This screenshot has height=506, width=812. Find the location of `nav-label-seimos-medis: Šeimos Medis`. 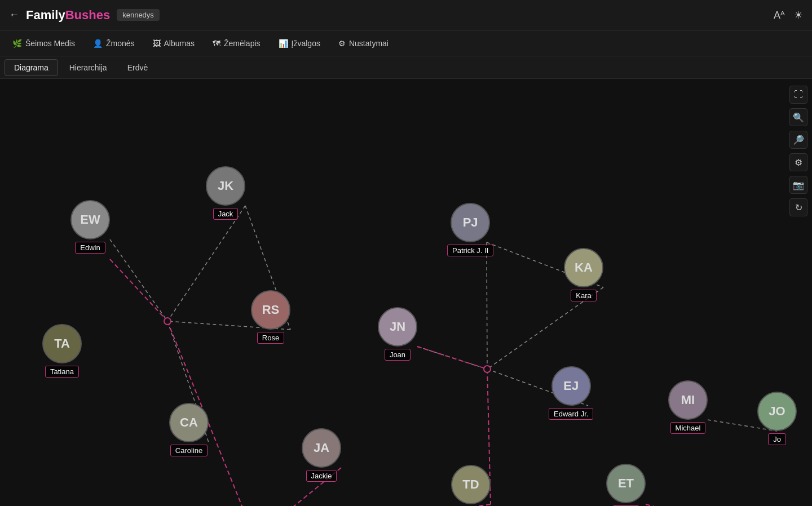

nav-label-seimos-medis: Šeimos Medis is located at coordinates (50, 43).